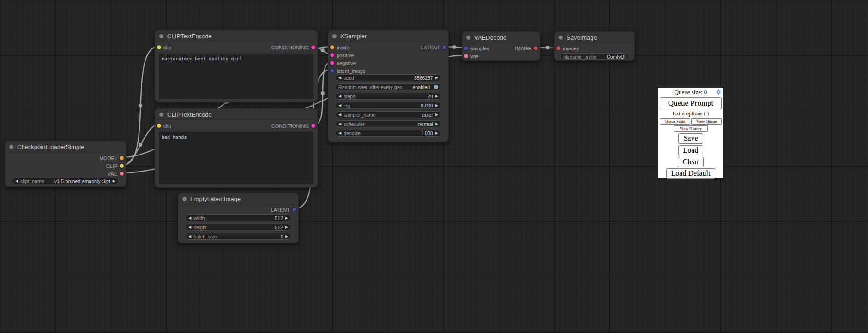 The height and width of the screenshot is (333, 868). What do you see at coordinates (595, 46) in the screenshot?
I see `node-save-image: SaveImage images filename_prefix ComfyUI` at bounding box center [595, 46].